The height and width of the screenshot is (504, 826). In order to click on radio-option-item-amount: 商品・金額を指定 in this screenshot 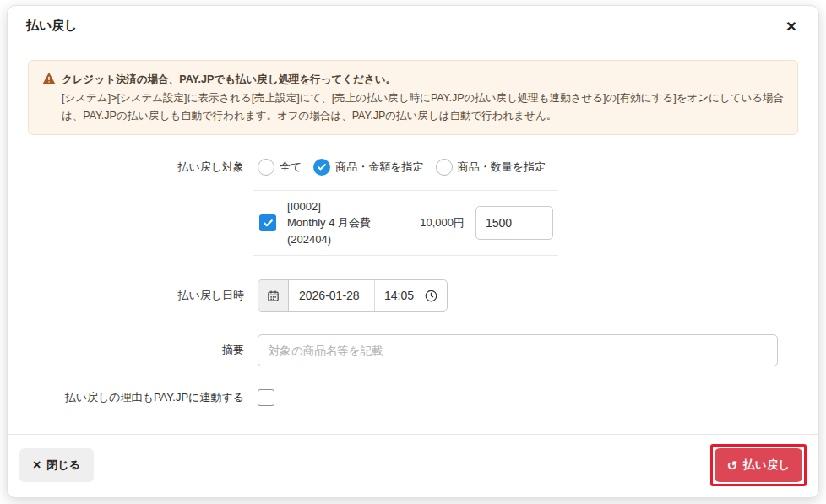, I will do `click(368, 167)`.